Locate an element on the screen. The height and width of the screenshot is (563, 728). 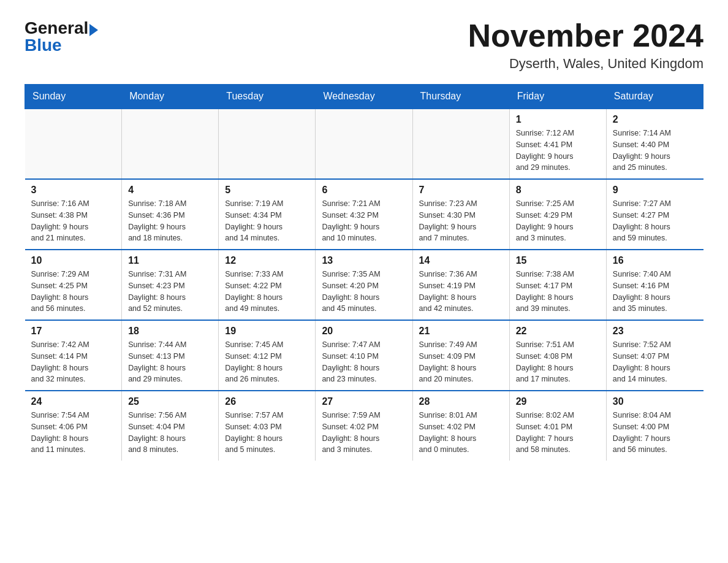
header-cell-sunday: Sunday is located at coordinates (74, 97).